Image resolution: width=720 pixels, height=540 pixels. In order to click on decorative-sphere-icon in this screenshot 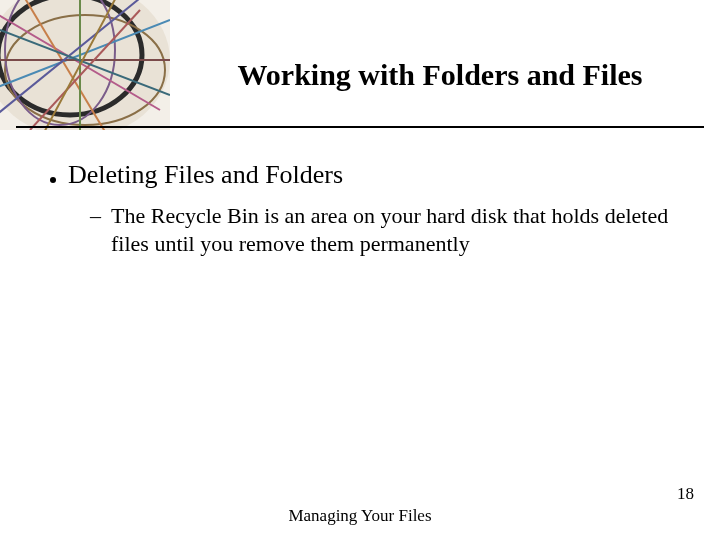, I will do `click(85, 65)`.